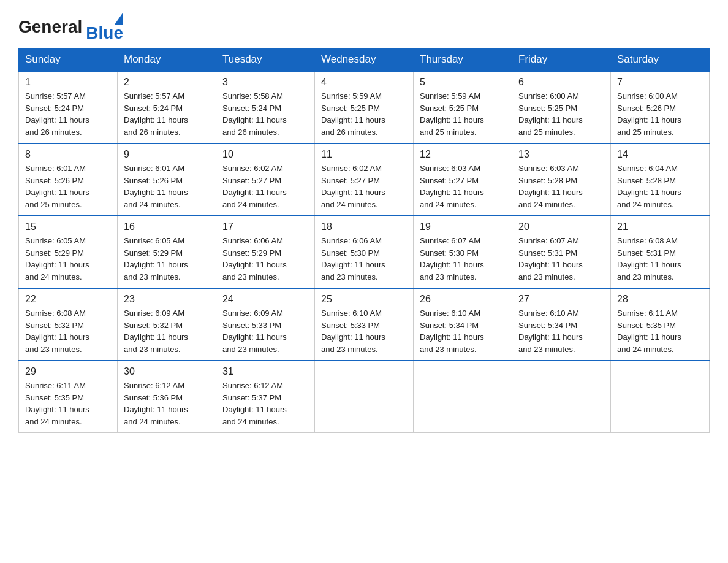  I want to click on day-cell-1: 1Sunrise: 5:57 AMSunset: 5:24 PMDaylight…, so click(69, 107).